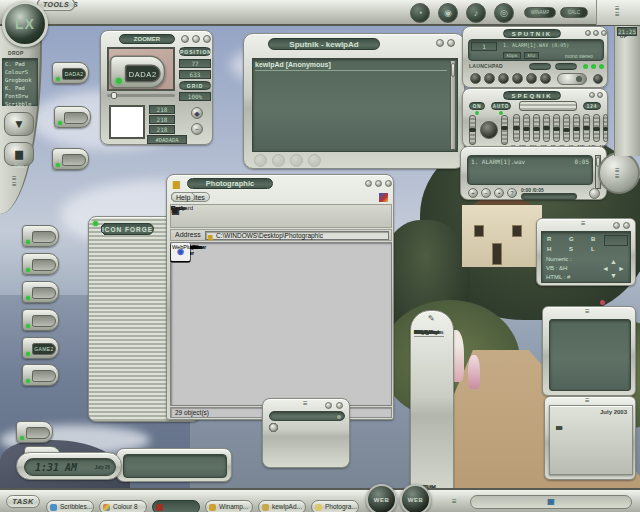 The width and height of the screenshot is (640, 512). What do you see at coordinates (572, 79) in the screenshot?
I see `volume-slider` at bounding box center [572, 79].